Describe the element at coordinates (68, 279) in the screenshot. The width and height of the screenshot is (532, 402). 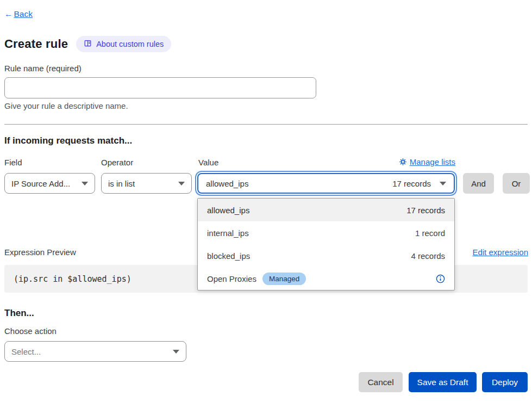
I see `expression-code: (ip.src in $allowed_ips)` at that location.